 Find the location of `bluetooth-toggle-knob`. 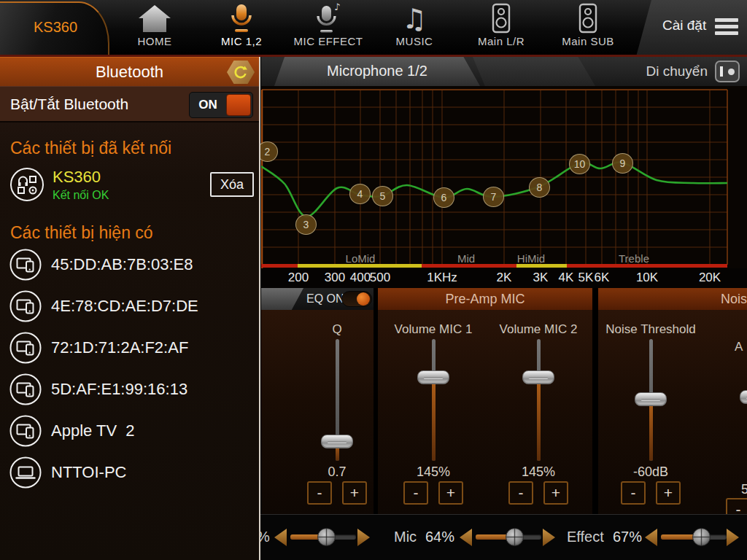

bluetooth-toggle-knob is located at coordinates (239, 105).